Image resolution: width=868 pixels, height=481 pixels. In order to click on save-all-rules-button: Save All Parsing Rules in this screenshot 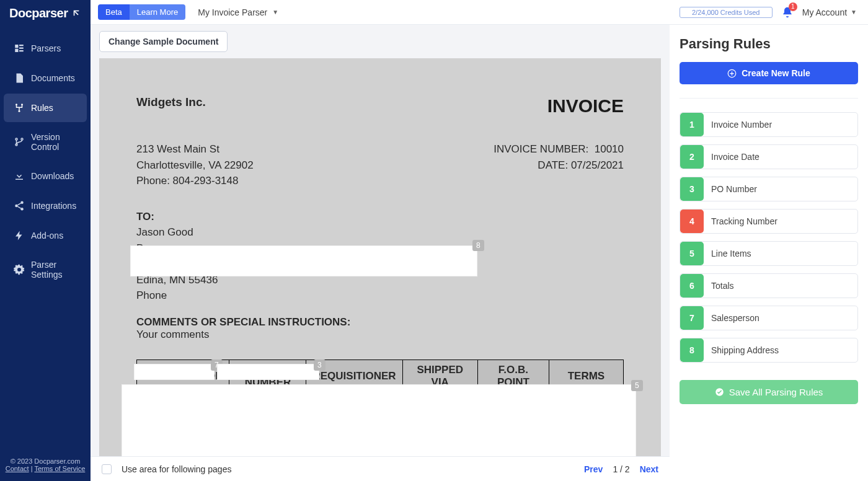, I will do `click(769, 392)`.